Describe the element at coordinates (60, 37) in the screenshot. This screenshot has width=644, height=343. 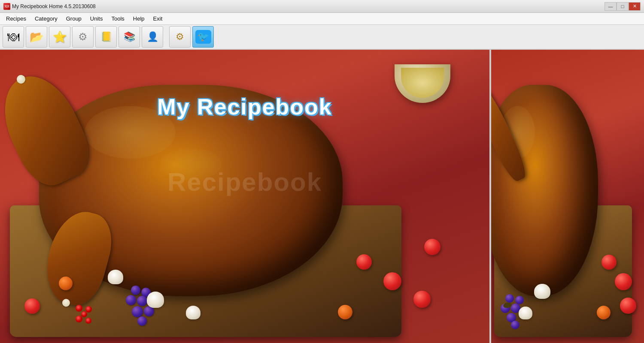
I see `star-icon: ⭐` at that location.